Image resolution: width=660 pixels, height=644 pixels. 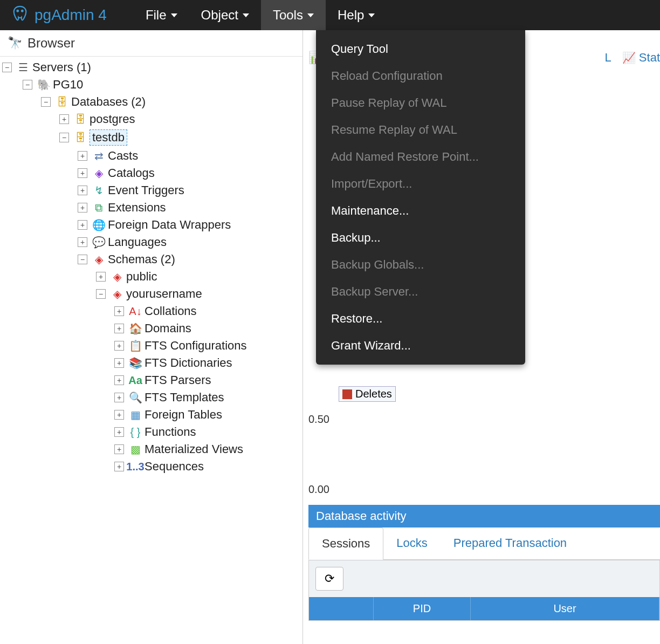 What do you see at coordinates (152, 277) in the screenshot?
I see `tree-public: ◈ public` at bounding box center [152, 277].